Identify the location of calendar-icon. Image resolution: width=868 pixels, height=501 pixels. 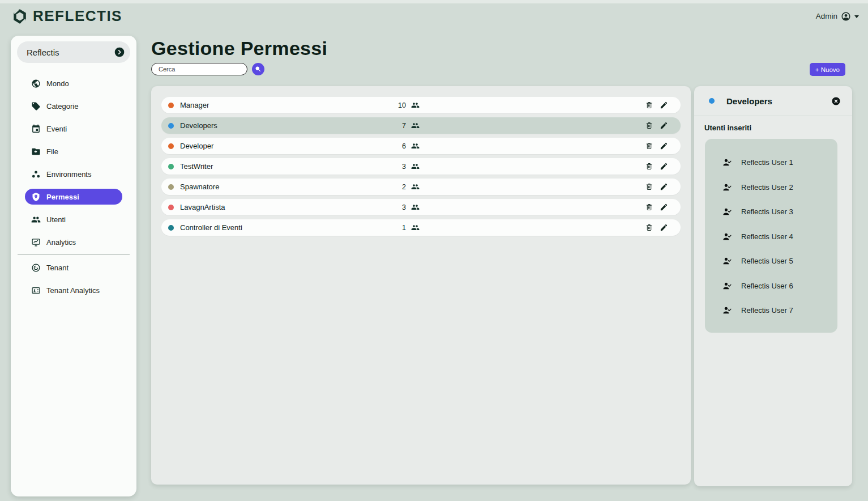
(36, 129).